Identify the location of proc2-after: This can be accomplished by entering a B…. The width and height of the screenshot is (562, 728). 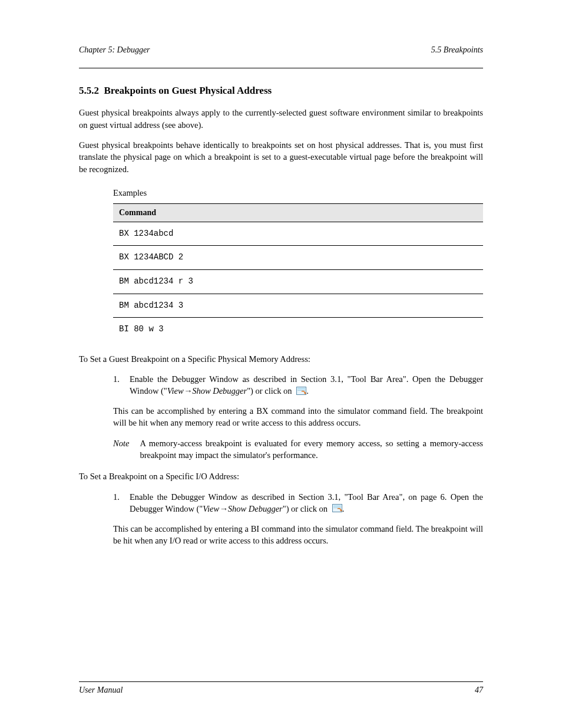
(298, 535).